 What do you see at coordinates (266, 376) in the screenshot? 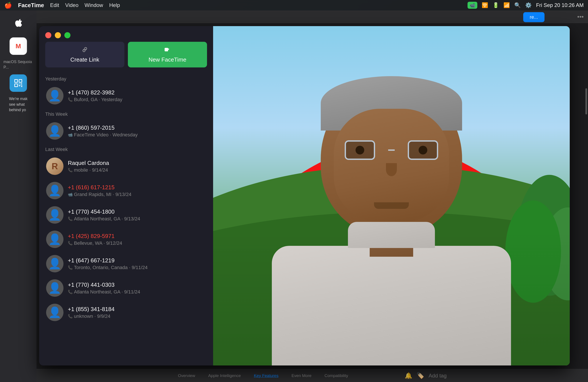
I see `footer-key-features: Key Features` at bounding box center [266, 376].